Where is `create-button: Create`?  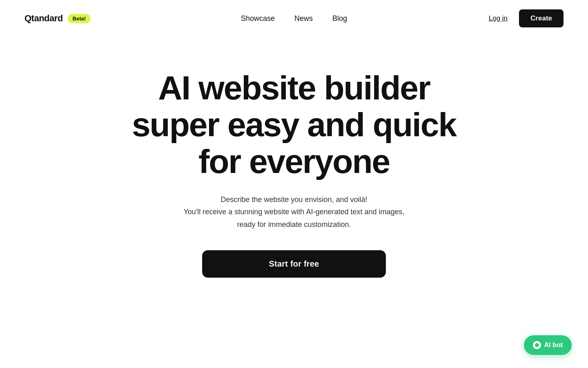 create-button: Create is located at coordinates (541, 18).